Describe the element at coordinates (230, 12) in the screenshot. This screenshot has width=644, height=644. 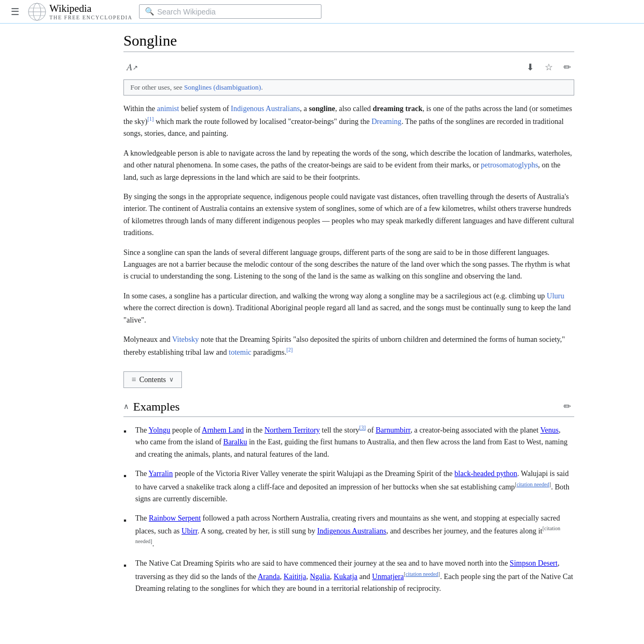
I see `search-bar: 🔍` at that location.